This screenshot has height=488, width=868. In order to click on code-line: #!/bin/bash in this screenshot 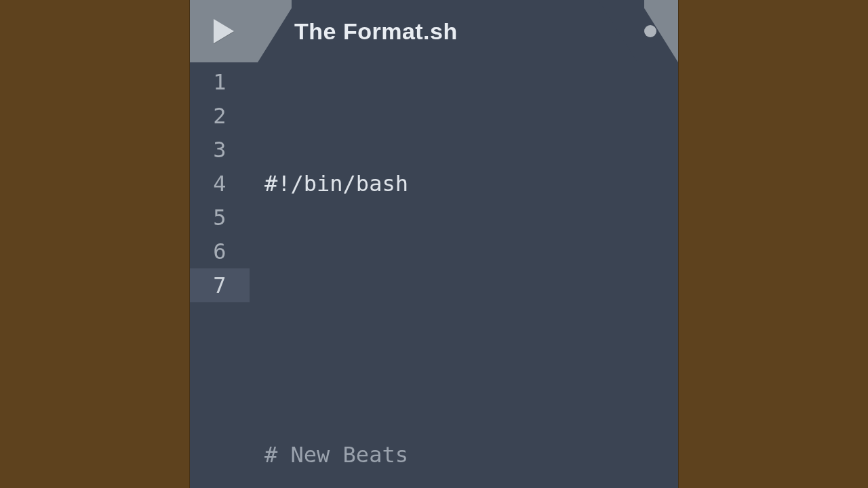, I will do `click(471, 184)`.